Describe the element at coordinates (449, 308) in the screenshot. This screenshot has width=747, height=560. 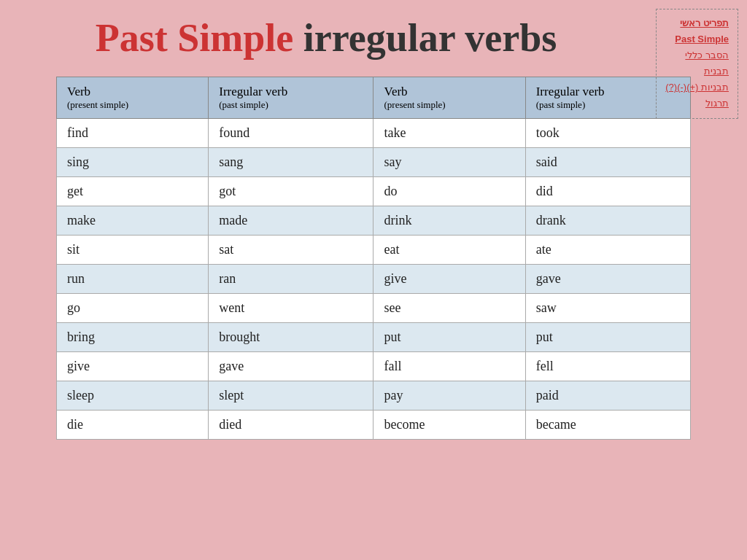
I see `table-cell: see` at that location.